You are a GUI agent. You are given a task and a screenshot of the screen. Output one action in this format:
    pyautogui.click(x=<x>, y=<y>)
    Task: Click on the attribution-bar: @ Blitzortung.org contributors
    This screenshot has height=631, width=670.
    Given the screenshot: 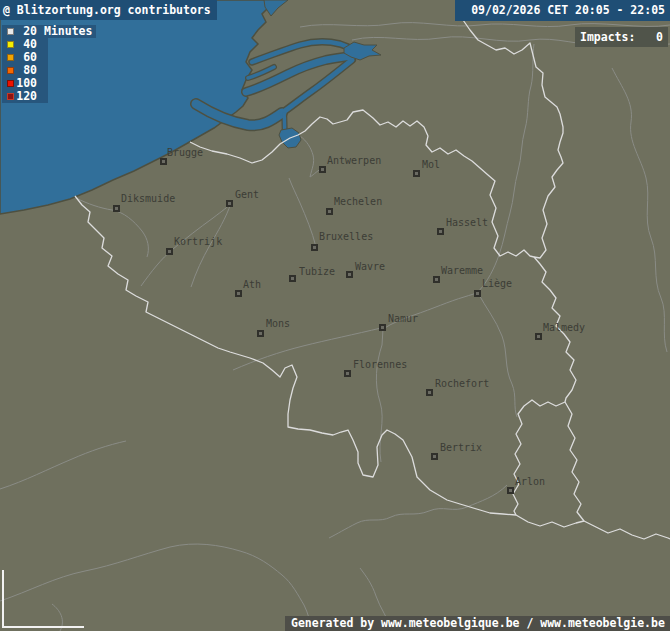 What is the action you would take?
    pyautogui.click(x=108, y=10)
    